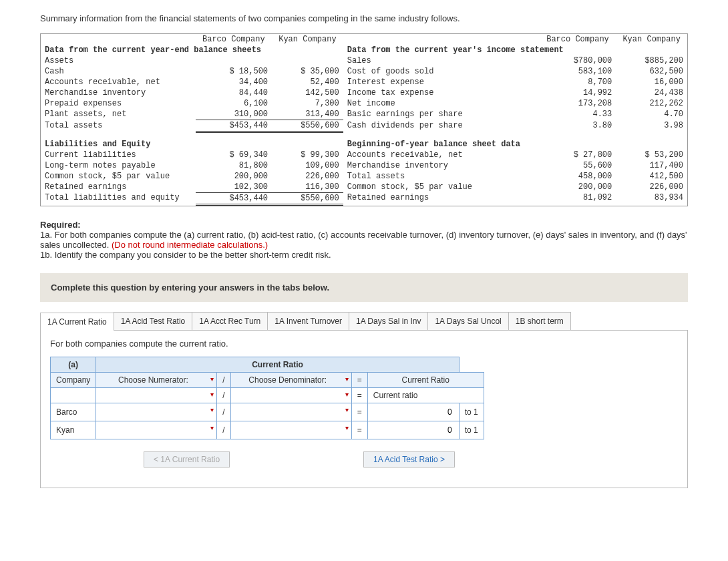 The height and width of the screenshot is (561, 728). What do you see at coordinates (364, 321) in the screenshot?
I see `tabs-bar: 1A Current Ratio 1A Acid Test Ratio 1A A…` at bounding box center [364, 321].